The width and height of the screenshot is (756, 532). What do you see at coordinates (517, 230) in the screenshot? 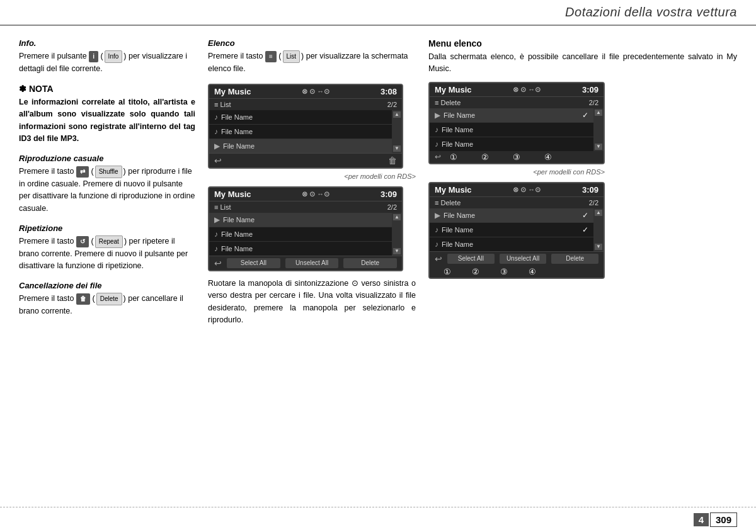
I see `screen-right-2-rows: ▶ File Name ✓ ♪ File Name ✓ ♪ File Name` at bounding box center [517, 230].